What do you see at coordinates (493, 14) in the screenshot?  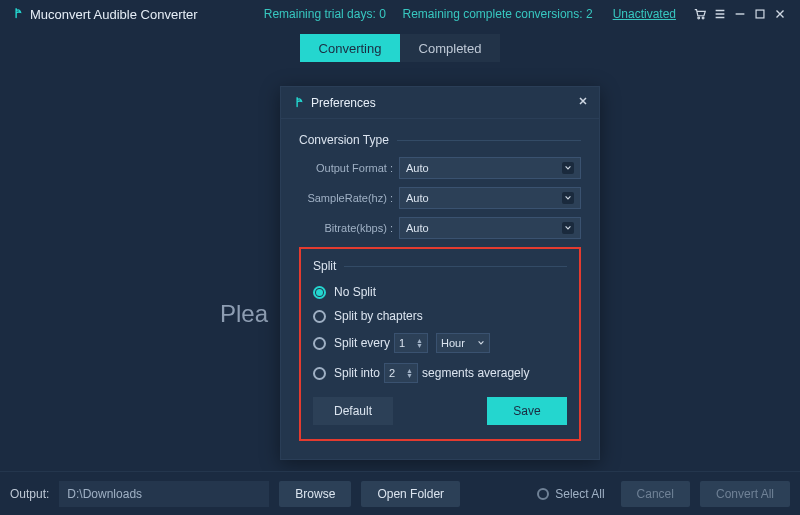 I see `conversions-label: Remaining complete conversions:` at bounding box center [493, 14].